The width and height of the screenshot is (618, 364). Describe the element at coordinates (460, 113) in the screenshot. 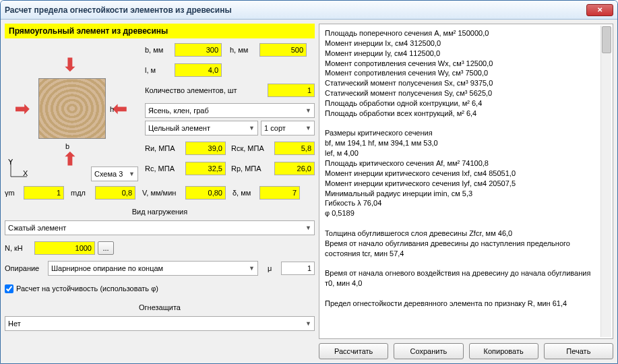

I see `output-line: Площадь обработки всех контрукций, м² 6,…` at that location.